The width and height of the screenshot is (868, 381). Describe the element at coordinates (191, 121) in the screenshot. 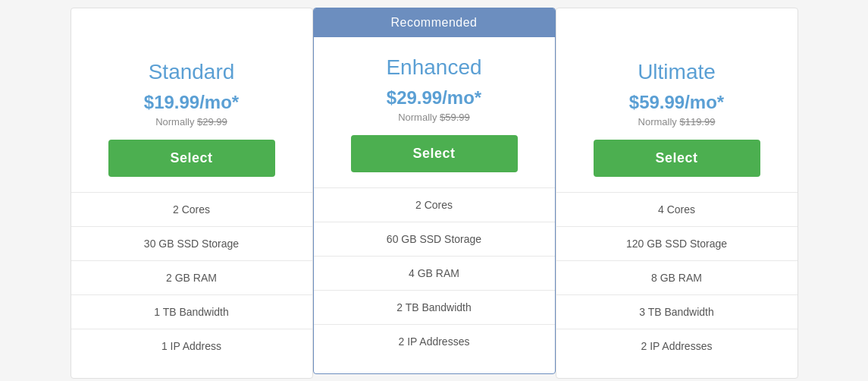

I see `plan-normally-standard: Normally $29.99` at that location.